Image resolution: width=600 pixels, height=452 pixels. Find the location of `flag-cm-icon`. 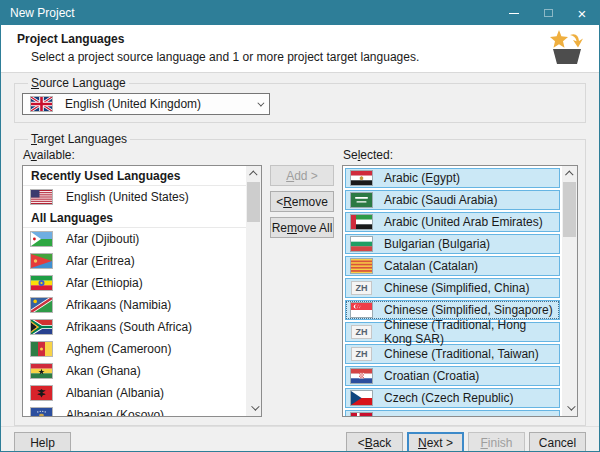

flag-cm-icon is located at coordinates (42, 349).